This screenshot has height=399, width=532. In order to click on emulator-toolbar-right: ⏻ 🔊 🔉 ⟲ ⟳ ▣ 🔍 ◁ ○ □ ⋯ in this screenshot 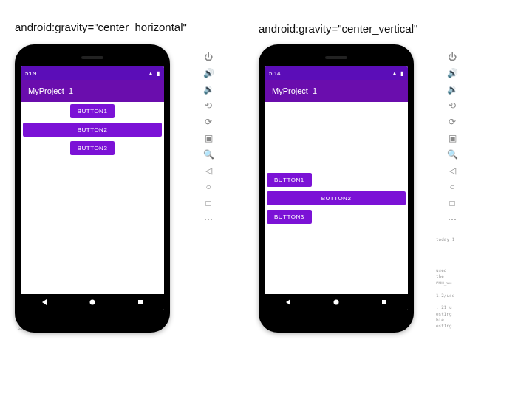, I will do `click(452, 137)`.